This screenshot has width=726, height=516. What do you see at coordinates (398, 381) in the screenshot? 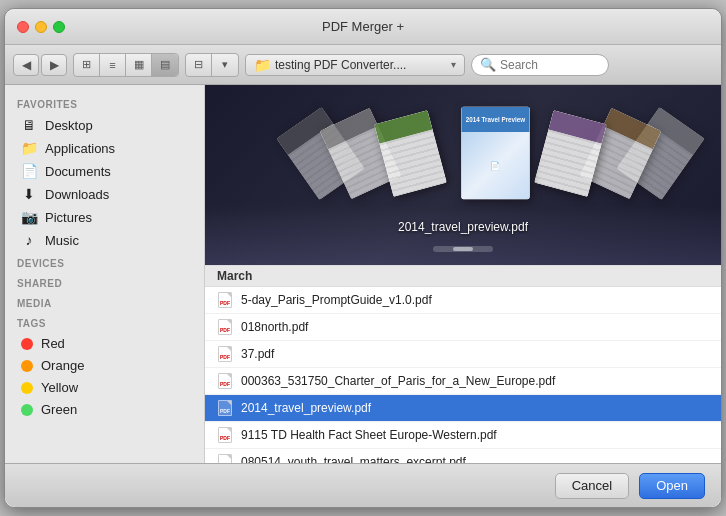
I see `file-name: 000363_531750_Charter_of_Paris_for_a_New…` at bounding box center [398, 381].